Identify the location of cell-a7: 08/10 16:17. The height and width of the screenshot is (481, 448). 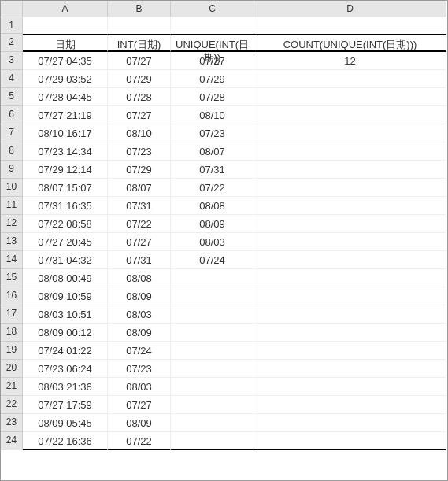
(65, 134).